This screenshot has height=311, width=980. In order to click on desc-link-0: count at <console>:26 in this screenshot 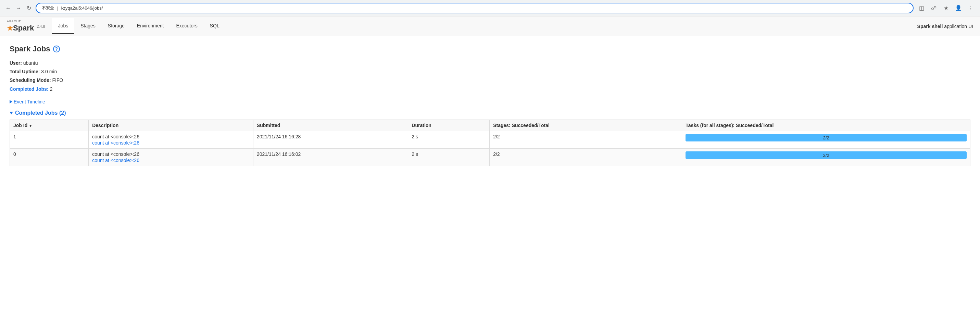, I will do `click(171, 160)`.